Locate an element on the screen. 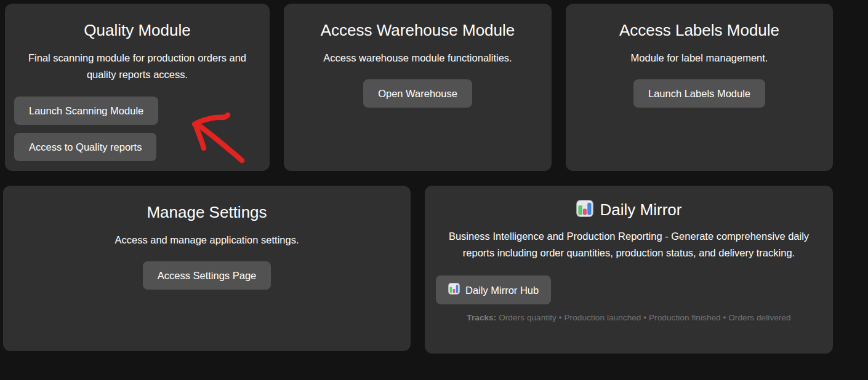 The image size is (868, 380). open-warehouse-button: Open Warehouse is located at coordinates (417, 93).